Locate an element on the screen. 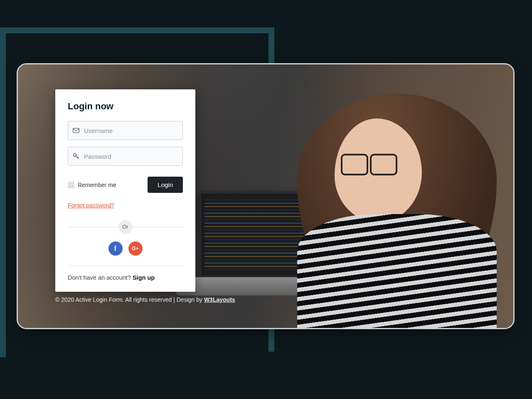 This screenshot has height=399, width=532. envelope-icon is located at coordinates (76, 131).